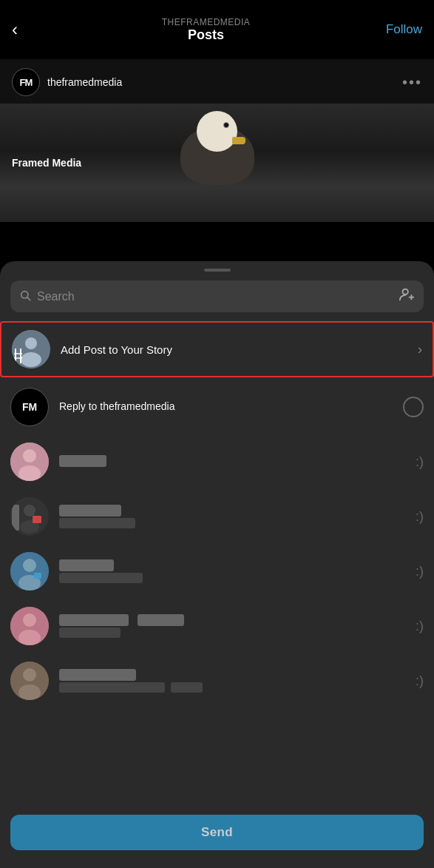  What do you see at coordinates (217, 838) in the screenshot?
I see `send-button-wrap: Send` at bounding box center [217, 838].